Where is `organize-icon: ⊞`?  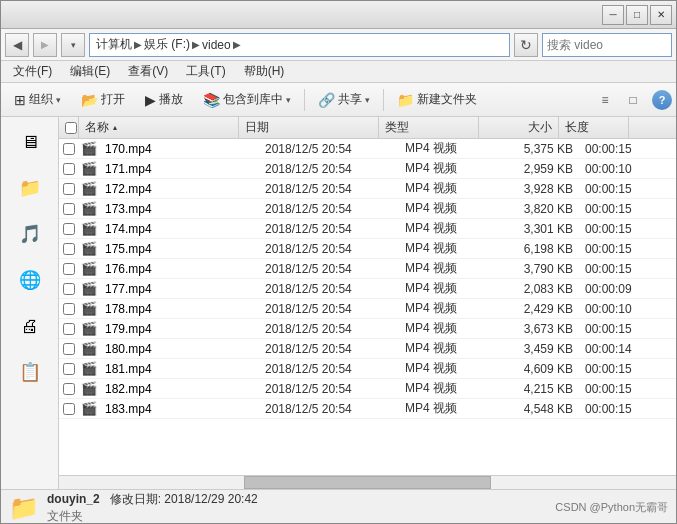 organize-icon: ⊞ is located at coordinates (20, 100).